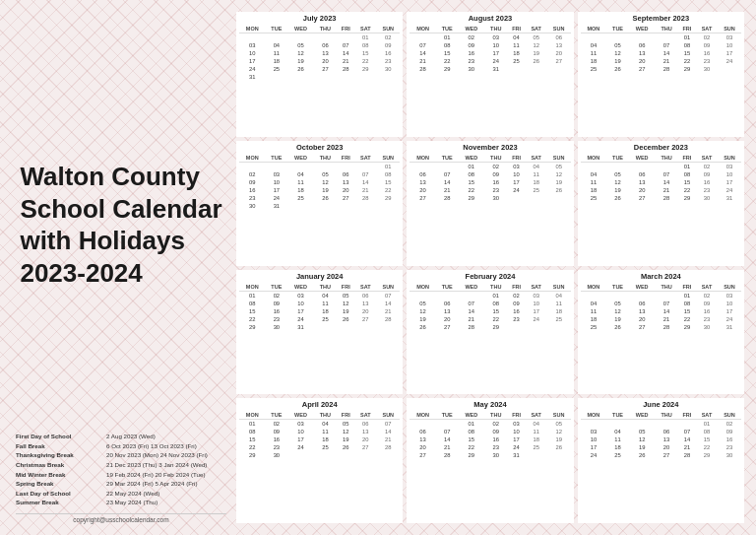  What do you see at coordinates (662, 182) in the screenshot?
I see `week-row: 11121314151617` at bounding box center [662, 182].